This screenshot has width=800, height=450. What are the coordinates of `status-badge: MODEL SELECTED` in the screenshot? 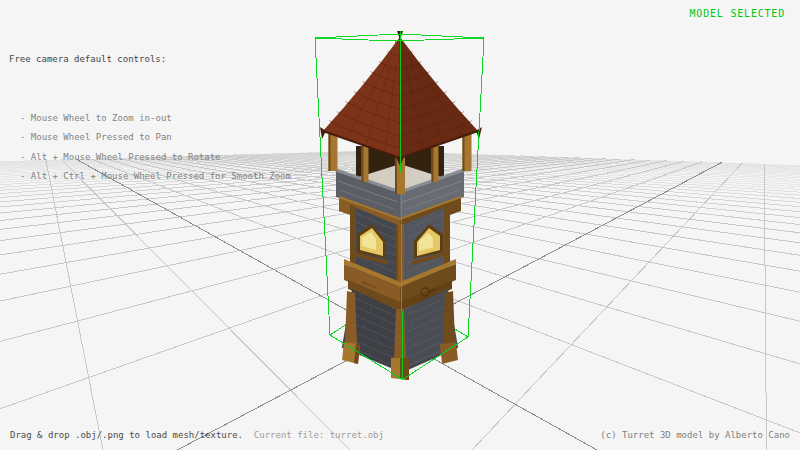 It's located at (738, 14).